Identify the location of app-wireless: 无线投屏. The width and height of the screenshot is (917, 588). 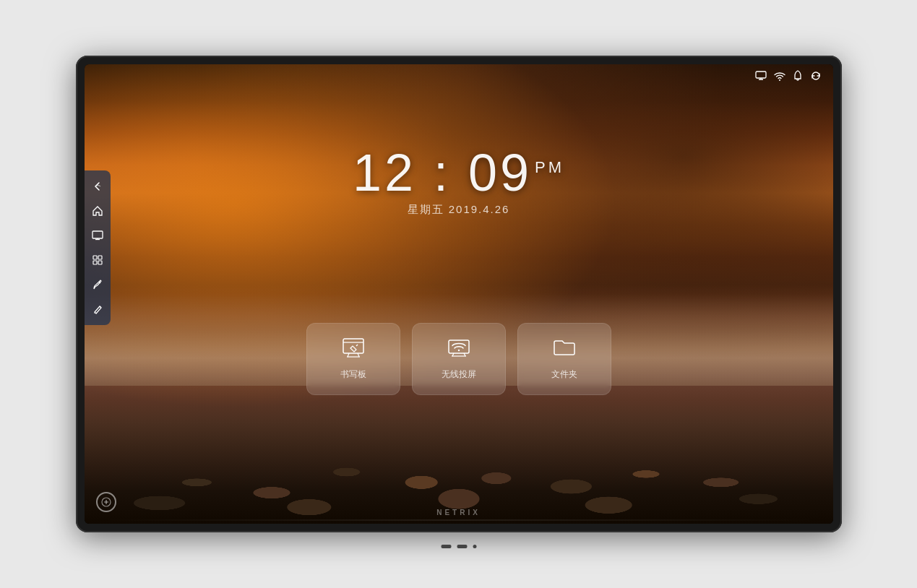
(459, 359).